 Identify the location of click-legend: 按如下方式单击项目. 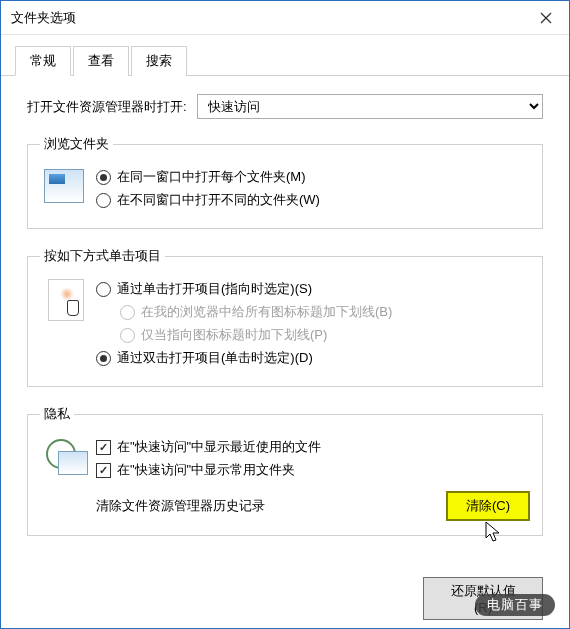
(102, 256).